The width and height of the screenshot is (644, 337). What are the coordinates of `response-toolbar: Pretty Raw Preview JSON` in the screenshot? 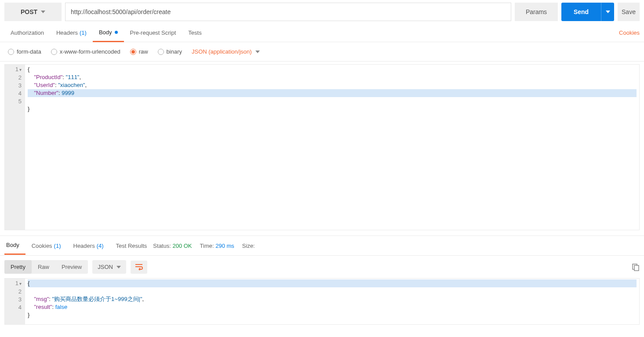 It's located at (322, 267).